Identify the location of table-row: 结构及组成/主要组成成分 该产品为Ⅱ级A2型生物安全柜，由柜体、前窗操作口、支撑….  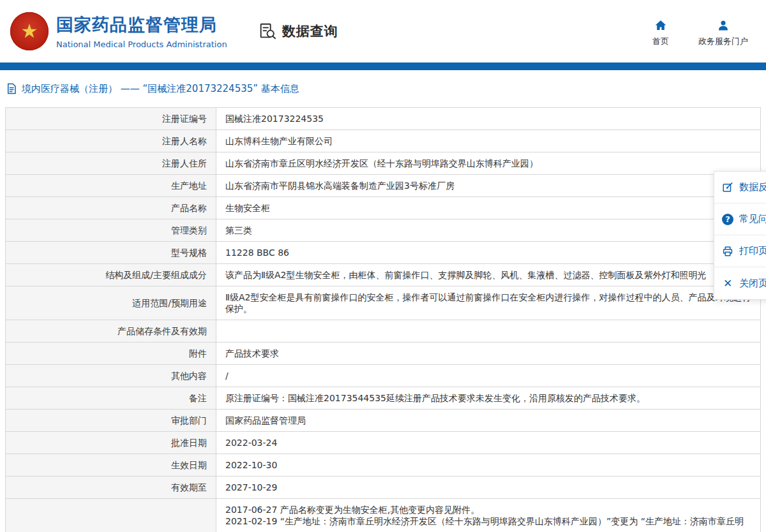
(383, 276).